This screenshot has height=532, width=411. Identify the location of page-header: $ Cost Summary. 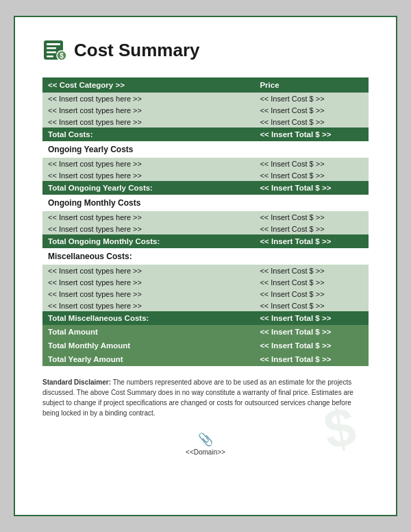
(206, 50).